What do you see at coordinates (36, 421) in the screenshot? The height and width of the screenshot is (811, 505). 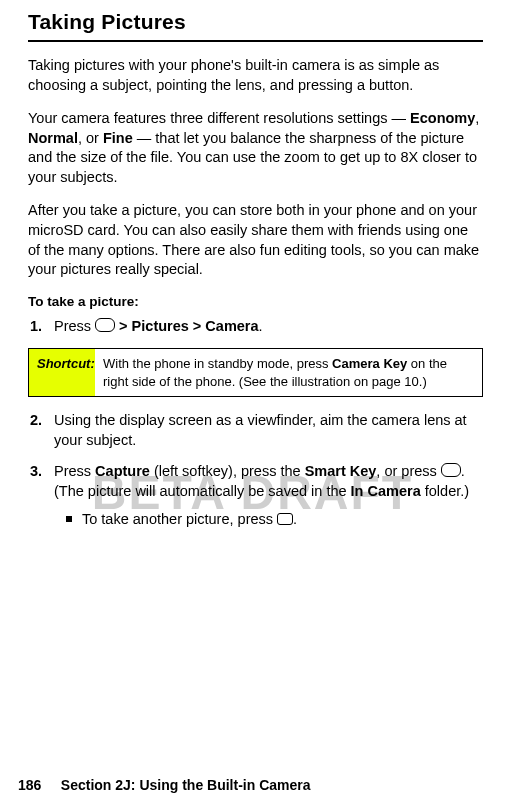 I see `step-2-number: 2.` at bounding box center [36, 421].